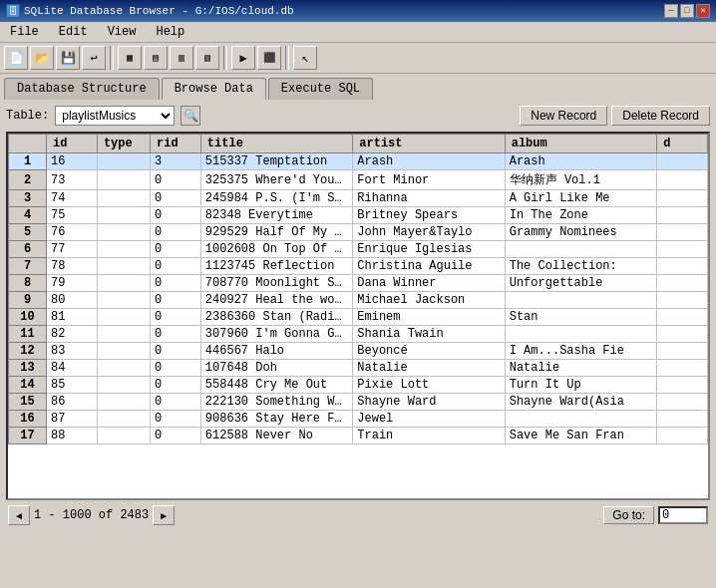 This screenshot has width=716, height=588. Describe the element at coordinates (359, 267) in the screenshot. I see `table-row: 77801123745 ReflectionChristina AguileTh…` at that location.